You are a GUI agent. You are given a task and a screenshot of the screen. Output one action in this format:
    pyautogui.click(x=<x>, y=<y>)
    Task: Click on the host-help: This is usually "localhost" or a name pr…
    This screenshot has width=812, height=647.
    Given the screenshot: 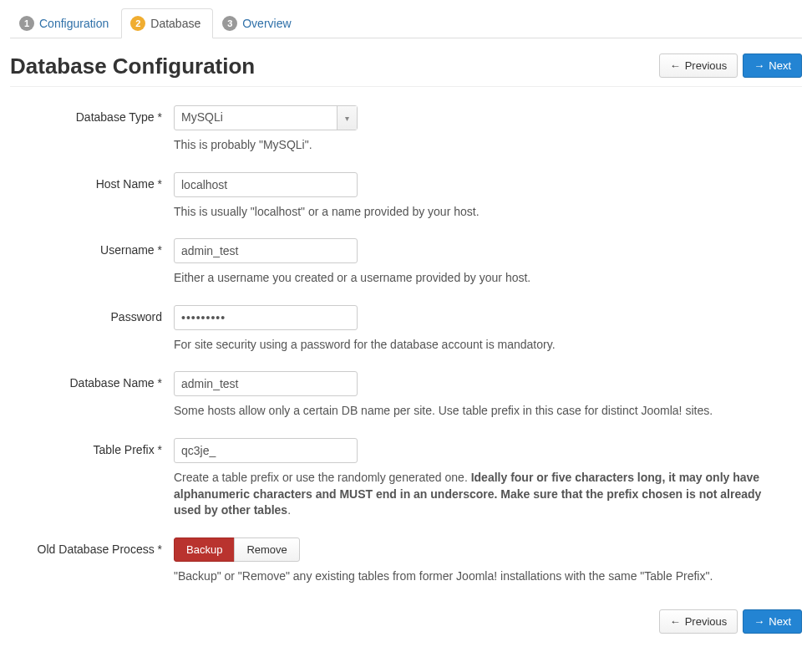 What is the action you would take?
    pyautogui.click(x=475, y=212)
    